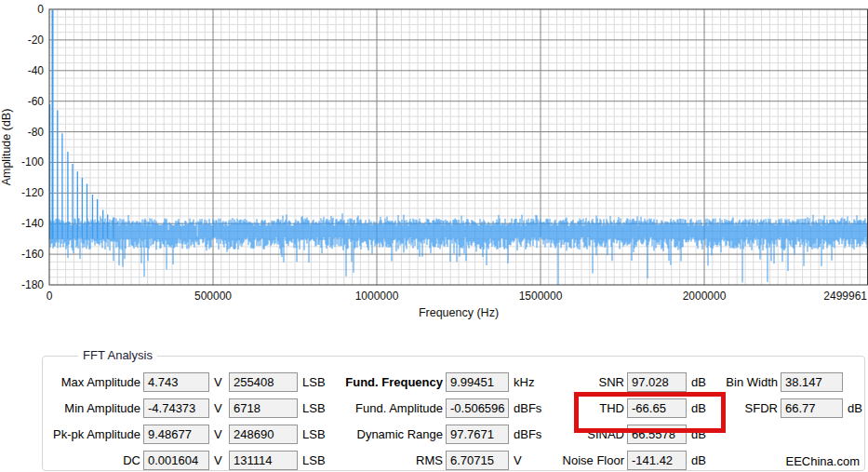 The image size is (868, 472). What do you see at coordinates (477, 408) in the screenshot?
I see `fund-amplitude-field: -0.506596` at bounding box center [477, 408].